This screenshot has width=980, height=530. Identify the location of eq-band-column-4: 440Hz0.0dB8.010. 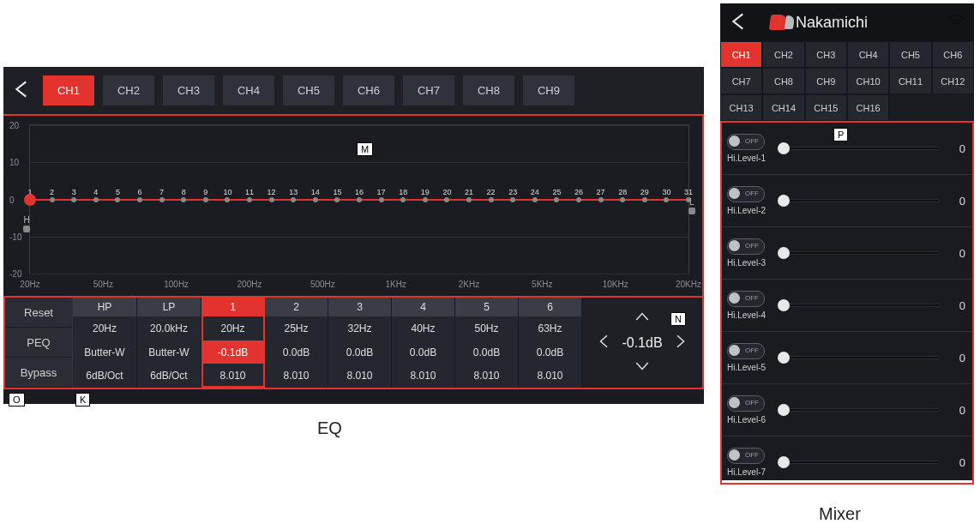
(424, 343).